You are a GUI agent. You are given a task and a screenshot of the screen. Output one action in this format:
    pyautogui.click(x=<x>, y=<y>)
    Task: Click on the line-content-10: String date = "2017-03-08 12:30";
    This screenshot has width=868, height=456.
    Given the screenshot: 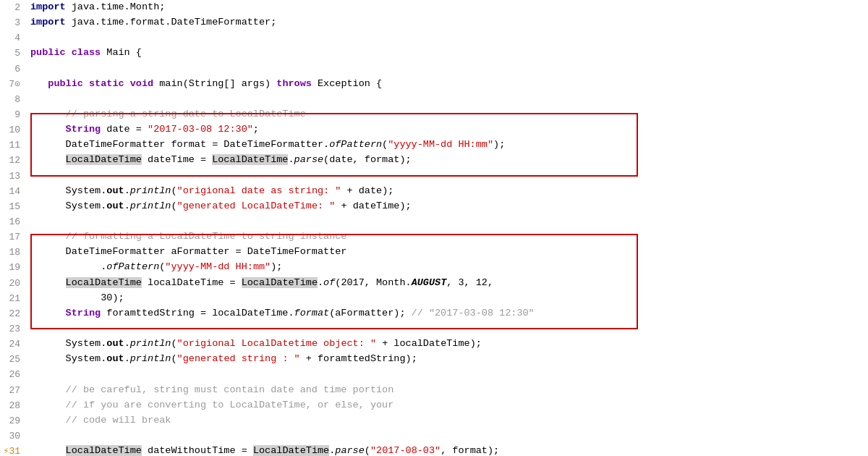 What is the action you would take?
    pyautogui.click(x=448, y=130)
    